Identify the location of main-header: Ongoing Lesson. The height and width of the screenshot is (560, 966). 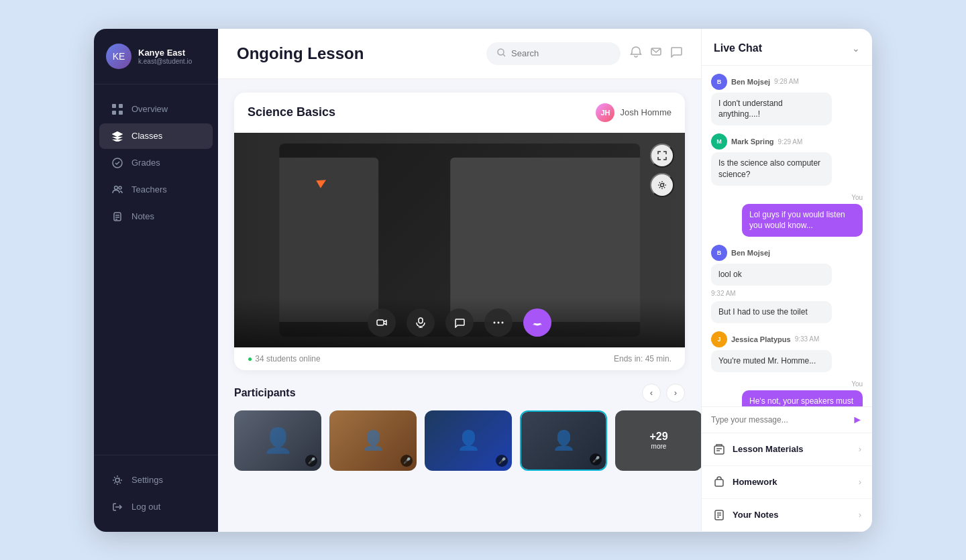
(460, 54).